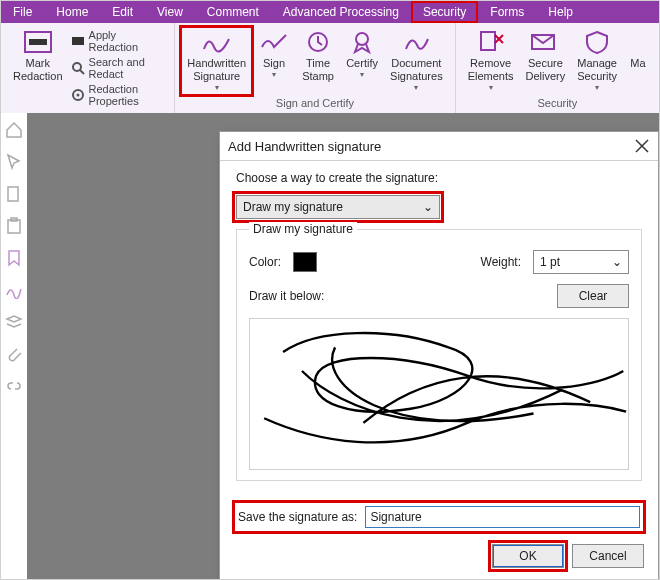  Describe the element at coordinates (318, 42) in the screenshot. I see `clock-icon` at that location.